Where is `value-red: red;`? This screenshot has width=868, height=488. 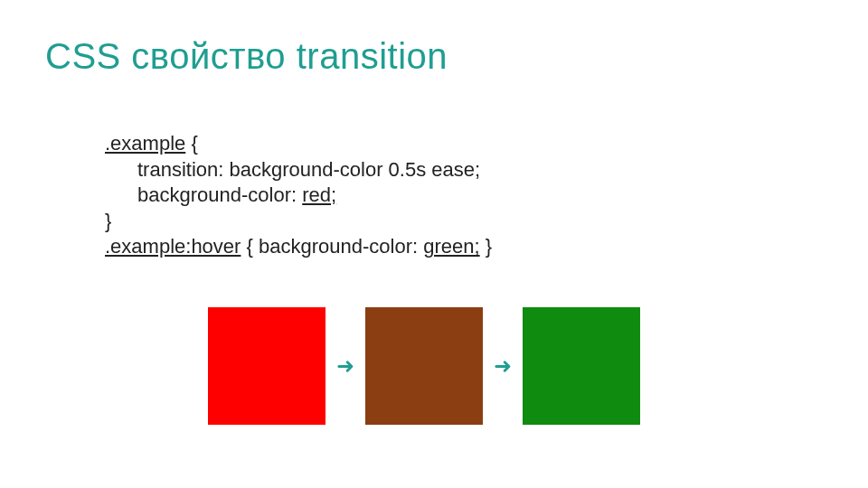
value-red: red; is located at coordinates (319, 195).